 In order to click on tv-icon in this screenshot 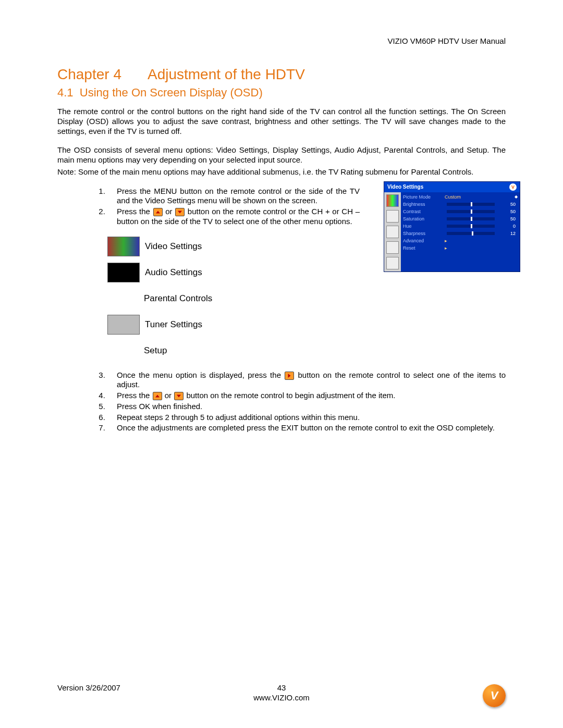, I will do `click(393, 201)`.